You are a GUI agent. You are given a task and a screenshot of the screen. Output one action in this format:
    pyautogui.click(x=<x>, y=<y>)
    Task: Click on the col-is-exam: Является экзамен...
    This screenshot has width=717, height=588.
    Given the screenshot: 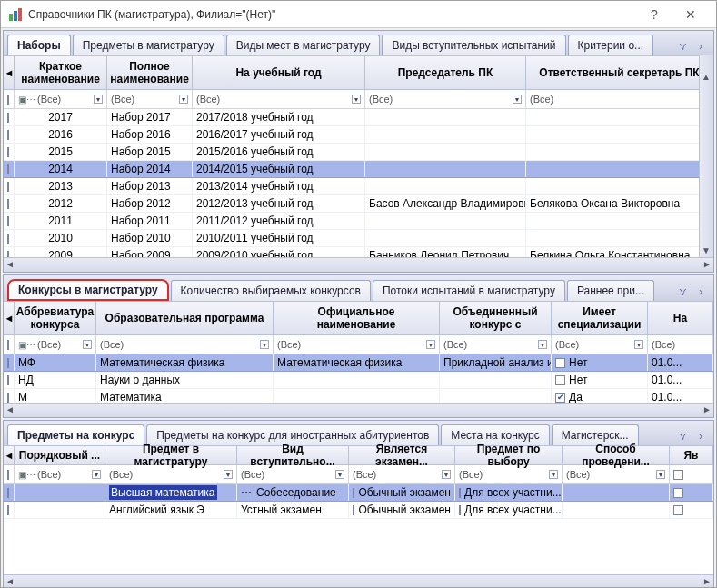 What is the action you would take?
    pyautogui.click(x=402, y=455)
    